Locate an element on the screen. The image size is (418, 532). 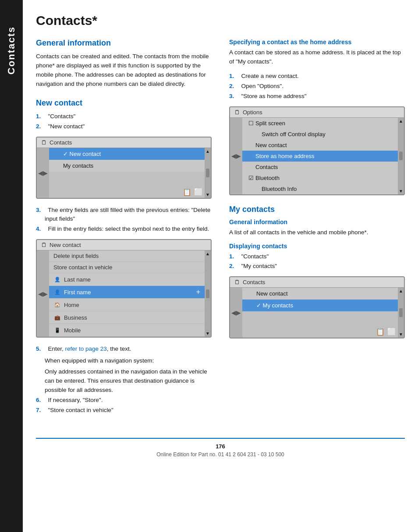
mobile-row: 📱 Mobile is located at coordinates (127, 330).